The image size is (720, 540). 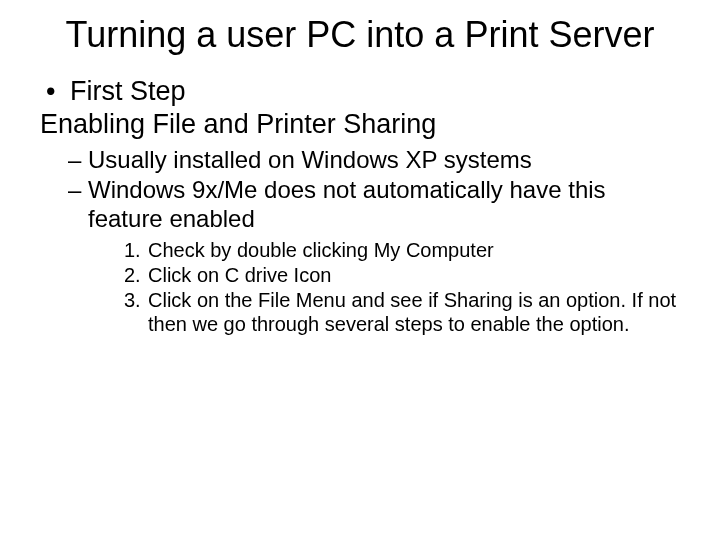 What do you see at coordinates (136, 300) in the screenshot?
I see `number-marker: 3.` at bounding box center [136, 300].